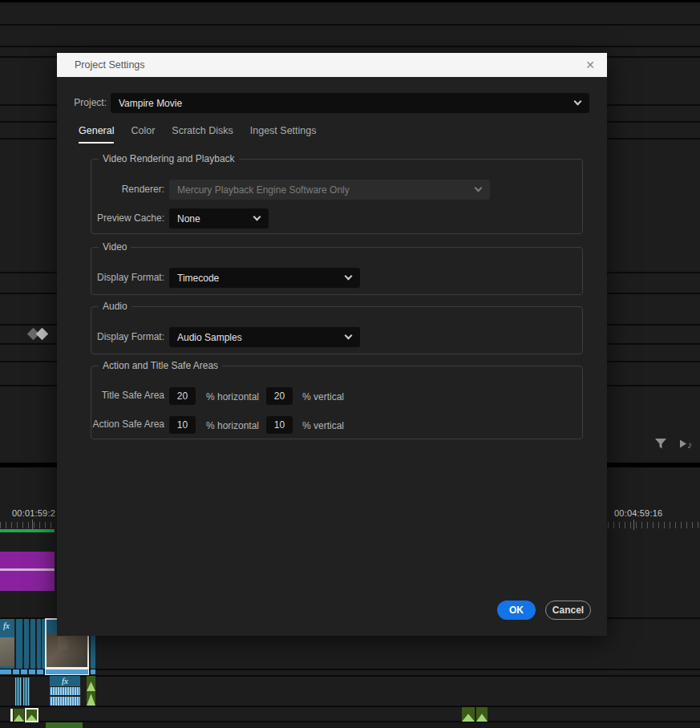  Describe the element at coordinates (27, 571) in the screenshot. I see `video-clip-purple` at that location.